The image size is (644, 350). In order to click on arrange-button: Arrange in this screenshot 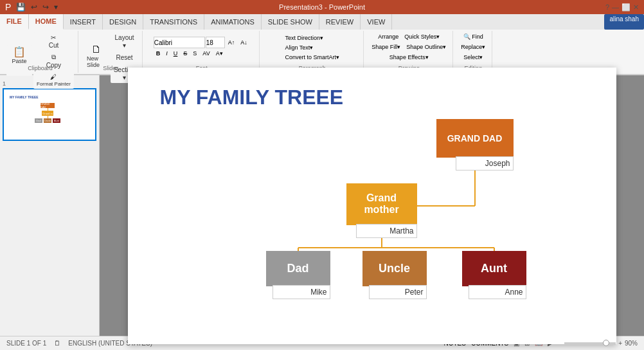, I will do `click(388, 37)`.